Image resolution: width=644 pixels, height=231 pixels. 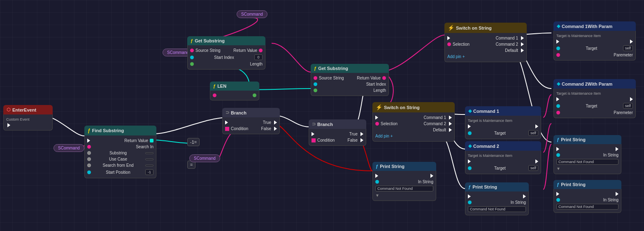 What do you see at coordinates (118, 153) in the screenshot?
I see `fs-substring-label: Substring` at bounding box center [118, 153].